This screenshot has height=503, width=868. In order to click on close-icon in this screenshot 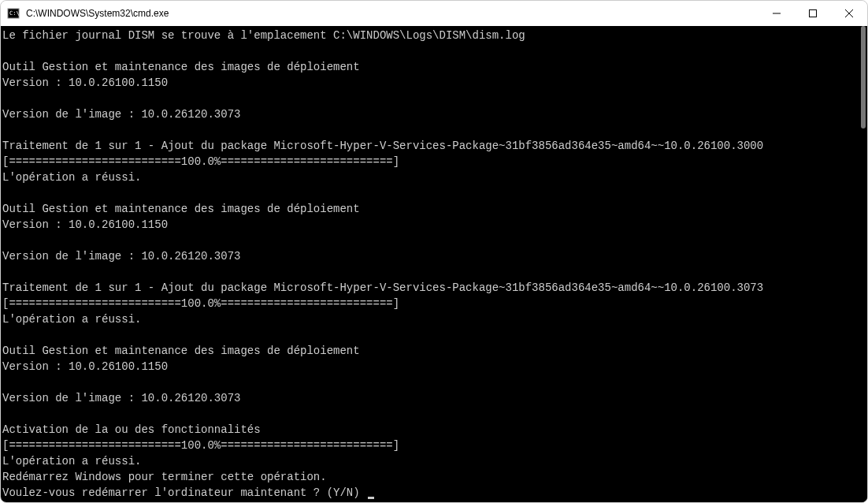, I will do `click(849, 13)`.